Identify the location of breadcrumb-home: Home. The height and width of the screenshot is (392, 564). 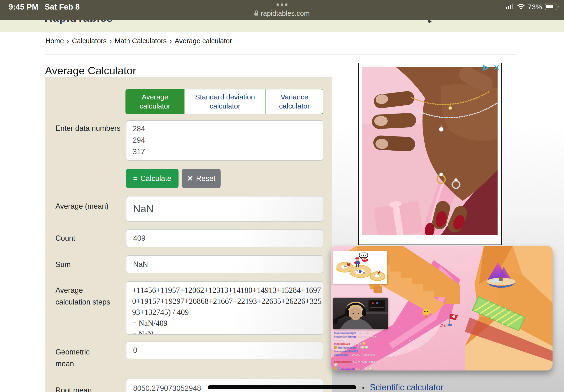
(55, 41).